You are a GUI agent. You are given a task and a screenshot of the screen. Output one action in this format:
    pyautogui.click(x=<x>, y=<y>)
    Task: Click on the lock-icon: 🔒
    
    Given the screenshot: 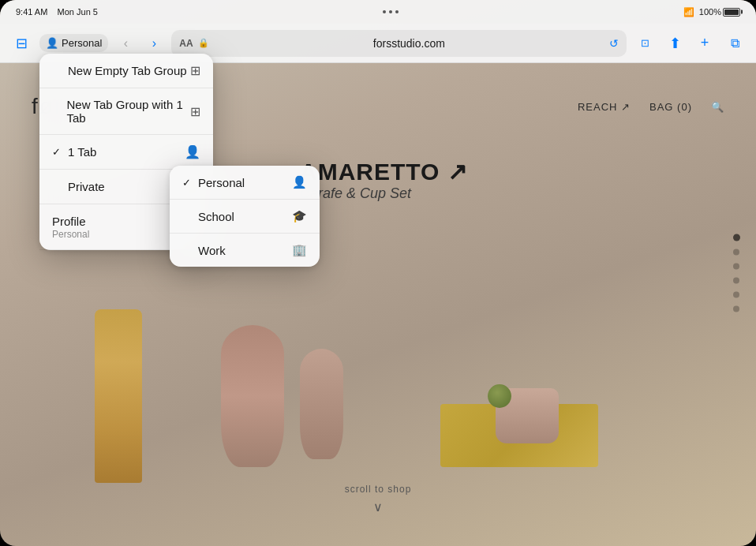 What is the action you would take?
    pyautogui.click(x=204, y=43)
    